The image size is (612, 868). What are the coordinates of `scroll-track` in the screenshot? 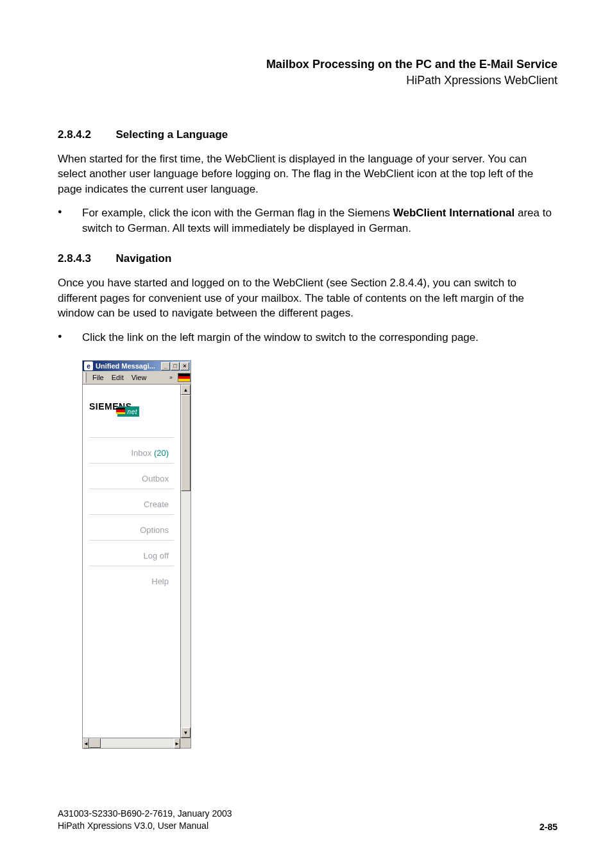 It's located at (186, 561).